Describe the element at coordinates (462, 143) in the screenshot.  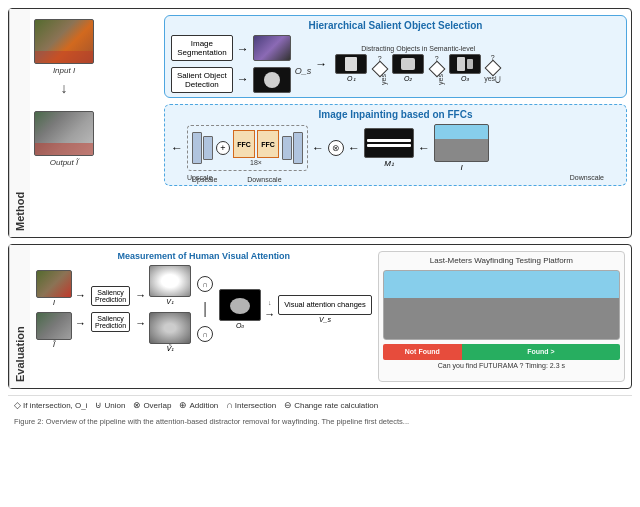
I see `scene-img` at that location.